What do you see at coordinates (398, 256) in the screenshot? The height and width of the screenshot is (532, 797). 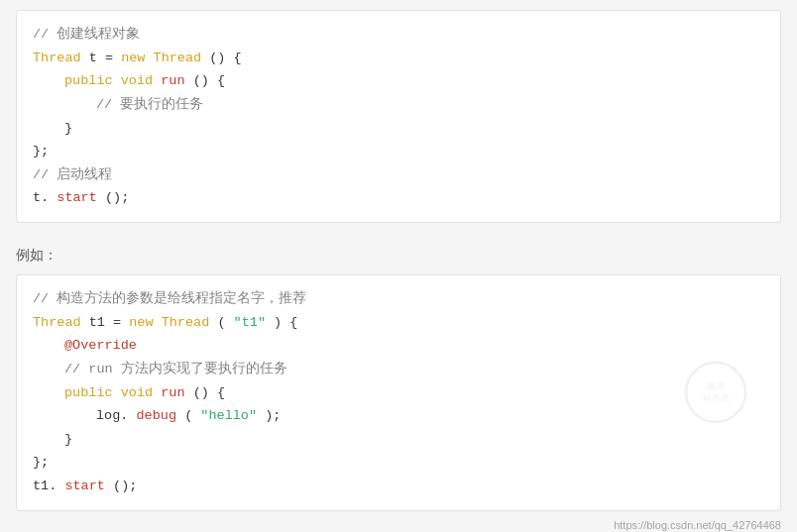 I see `between-text: 例如：` at bounding box center [398, 256].